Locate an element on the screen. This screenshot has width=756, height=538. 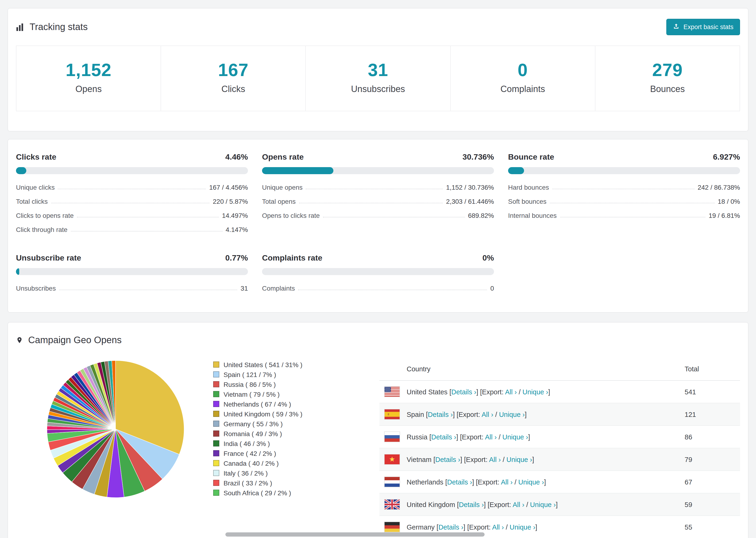
rate-title: Complaints rate is located at coordinates (292, 258).